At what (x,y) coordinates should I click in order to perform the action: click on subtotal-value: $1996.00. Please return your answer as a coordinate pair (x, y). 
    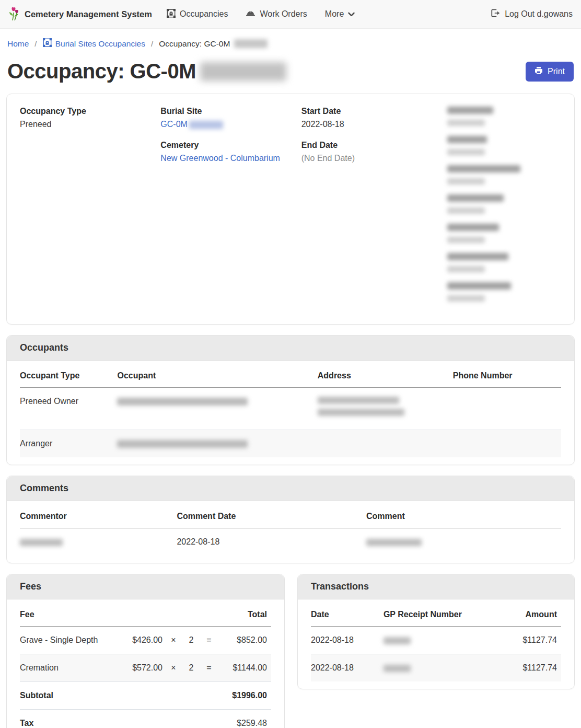
    Looking at the image, I should click on (195, 696).